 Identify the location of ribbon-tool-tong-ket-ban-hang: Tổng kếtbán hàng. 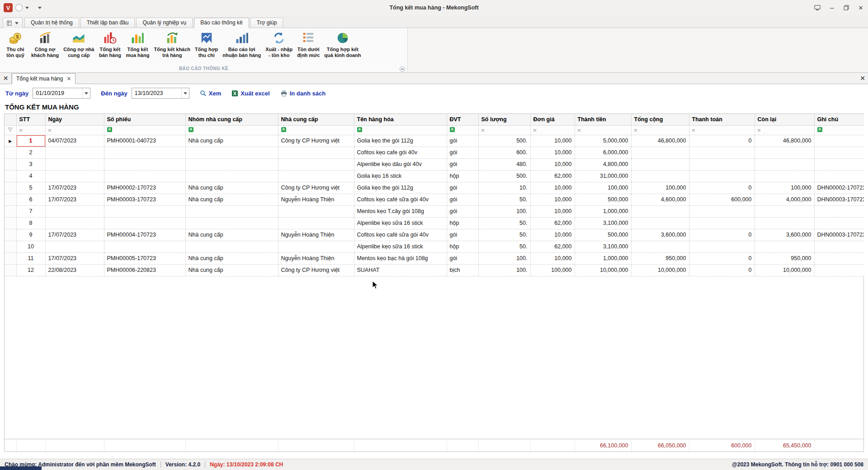
(110, 45).